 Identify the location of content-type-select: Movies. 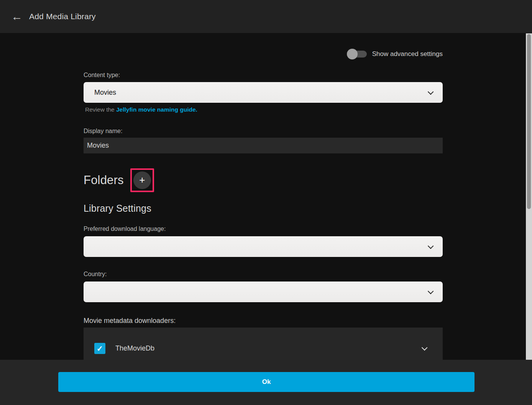
(263, 92).